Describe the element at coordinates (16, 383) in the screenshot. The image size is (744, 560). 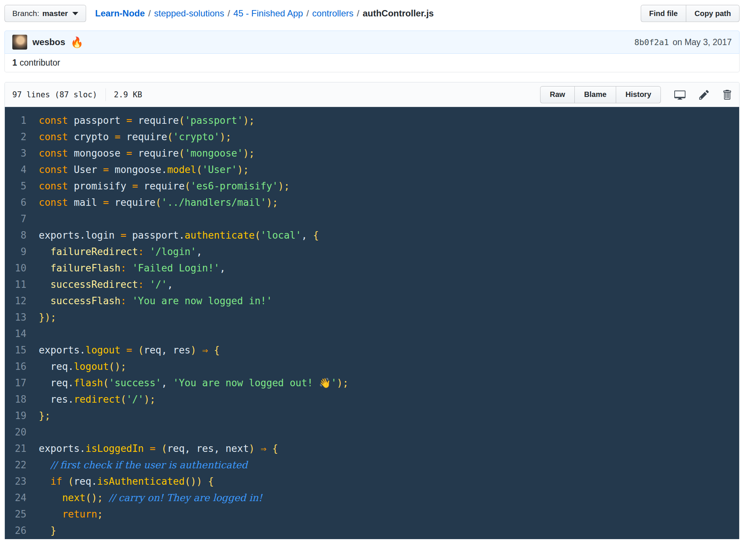
I see `line-number: 17` at that location.